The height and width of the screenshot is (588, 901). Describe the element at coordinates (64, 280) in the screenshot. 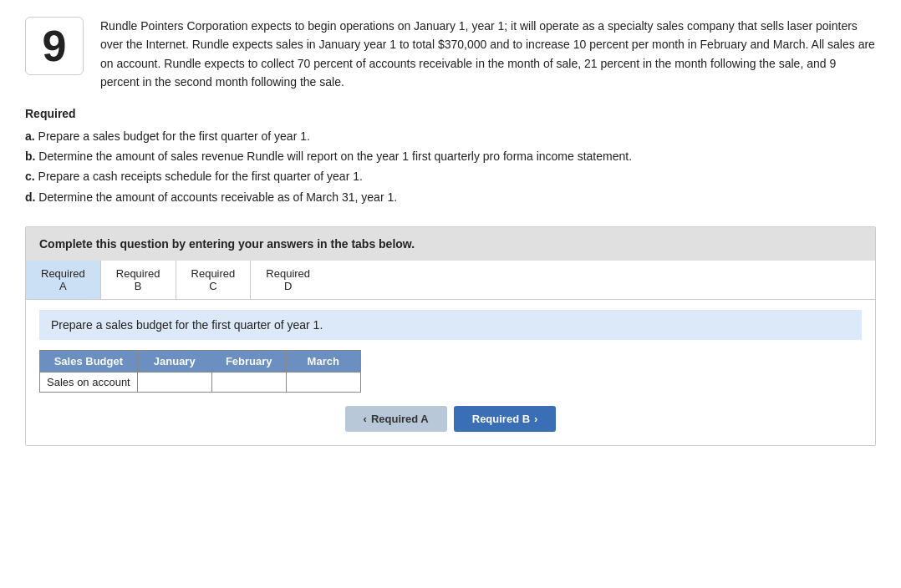

I see `tab-required-a: RequiredA` at that location.